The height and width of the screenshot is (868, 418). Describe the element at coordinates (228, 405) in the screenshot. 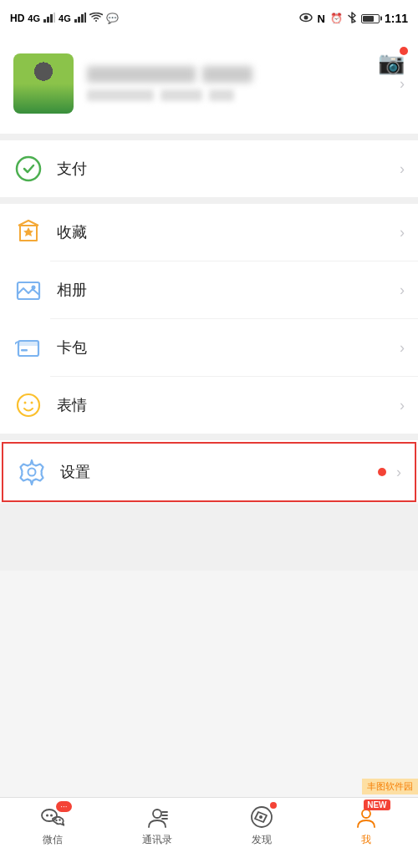

I see `emoji-label: 表情` at that location.